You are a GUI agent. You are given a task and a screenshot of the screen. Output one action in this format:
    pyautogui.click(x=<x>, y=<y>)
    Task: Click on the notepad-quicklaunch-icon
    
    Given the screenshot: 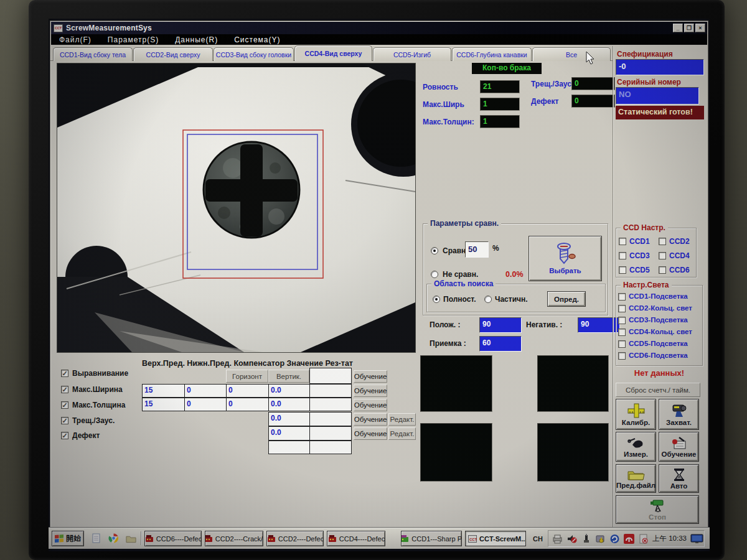 What is the action you would take?
    pyautogui.click(x=96, y=538)
    